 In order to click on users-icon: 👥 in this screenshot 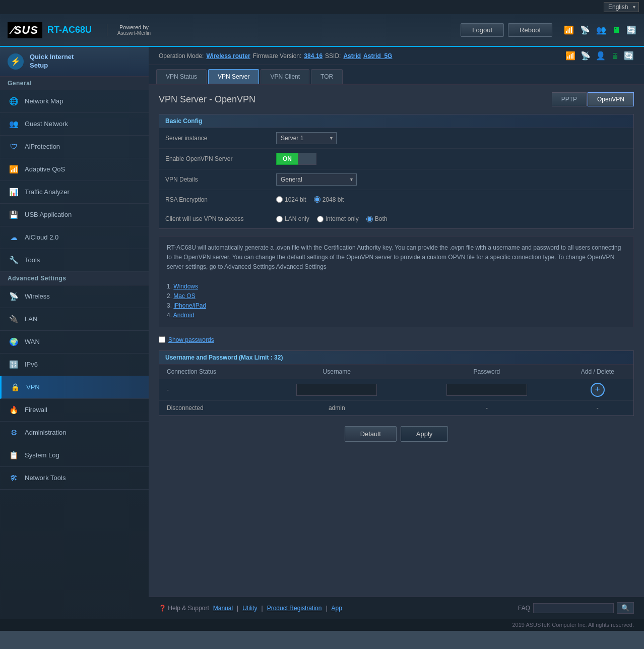, I will do `click(601, 30)`.